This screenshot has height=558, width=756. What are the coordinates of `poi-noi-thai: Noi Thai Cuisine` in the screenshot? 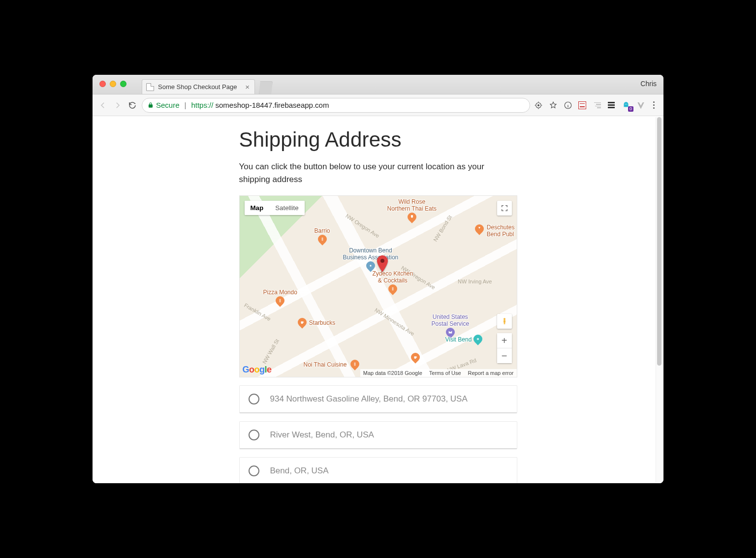 It's located at (332, 365).